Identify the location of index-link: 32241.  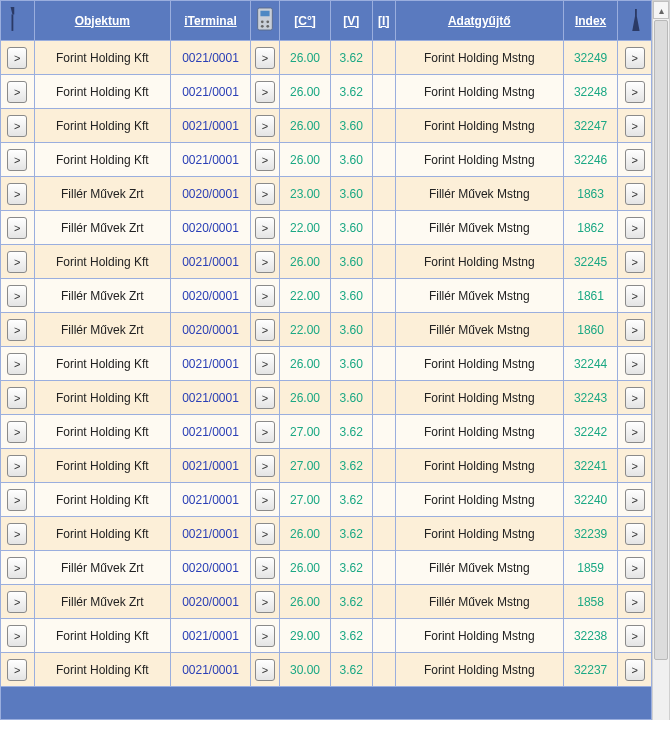
(590, 466).